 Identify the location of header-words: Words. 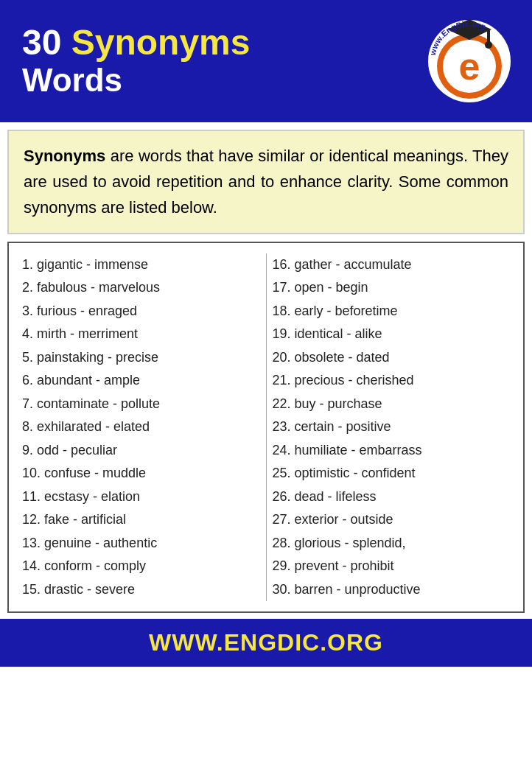
(136, 80).